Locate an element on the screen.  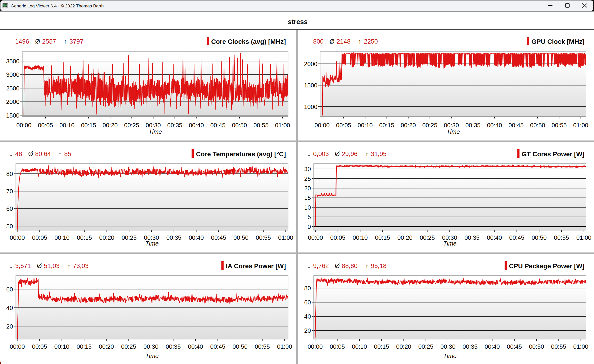
svg-text: 2500 is located at coordinates (13, 88).